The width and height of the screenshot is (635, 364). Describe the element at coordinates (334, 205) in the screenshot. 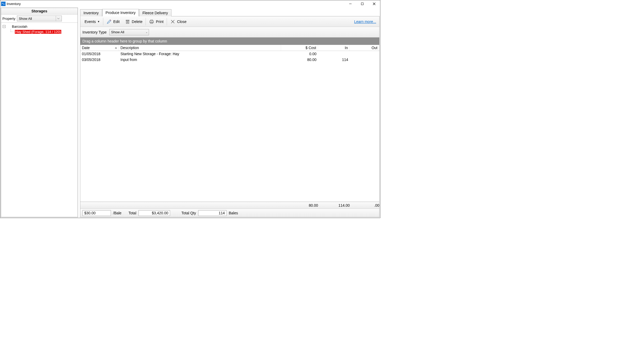

I see `footer-in: 114.00` at that location.